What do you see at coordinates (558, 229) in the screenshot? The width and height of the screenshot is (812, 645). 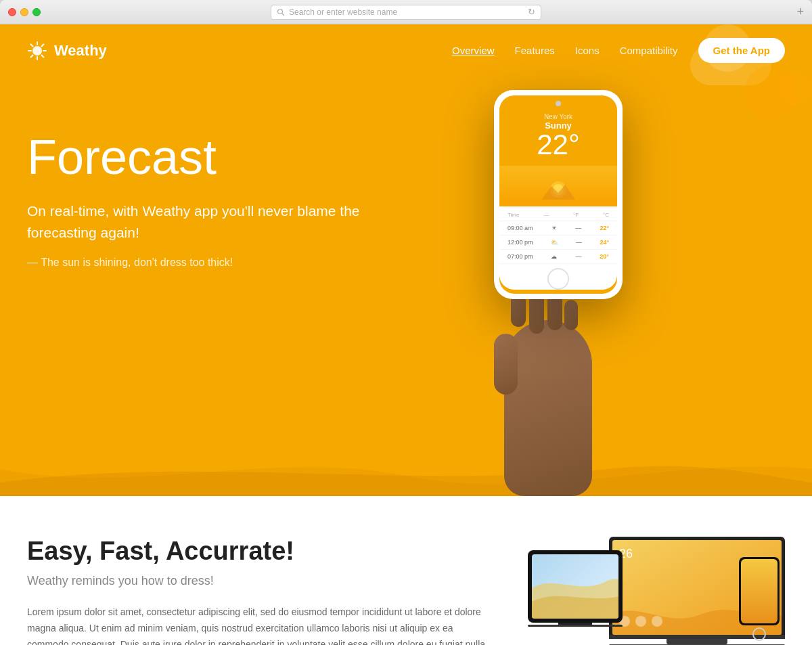 I see `phone-forecast-row: 09:00 am ☀ — 22°` at bounding box center [558, 229].